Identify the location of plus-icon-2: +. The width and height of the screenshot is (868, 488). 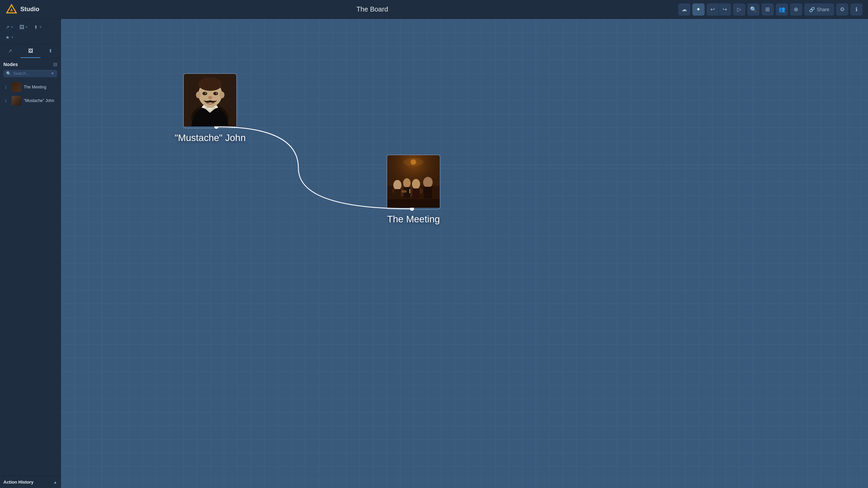
(26, 27).